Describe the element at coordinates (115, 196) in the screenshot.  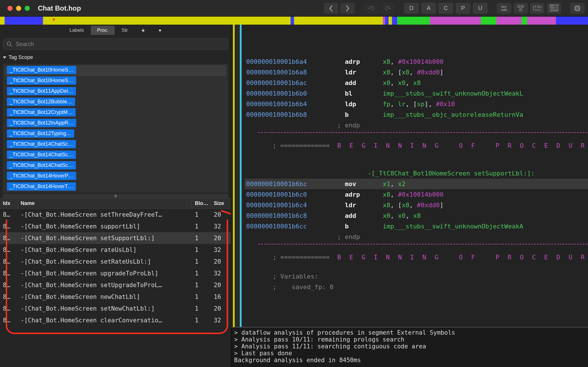
I see `tag-list-scrollbar` at that location.